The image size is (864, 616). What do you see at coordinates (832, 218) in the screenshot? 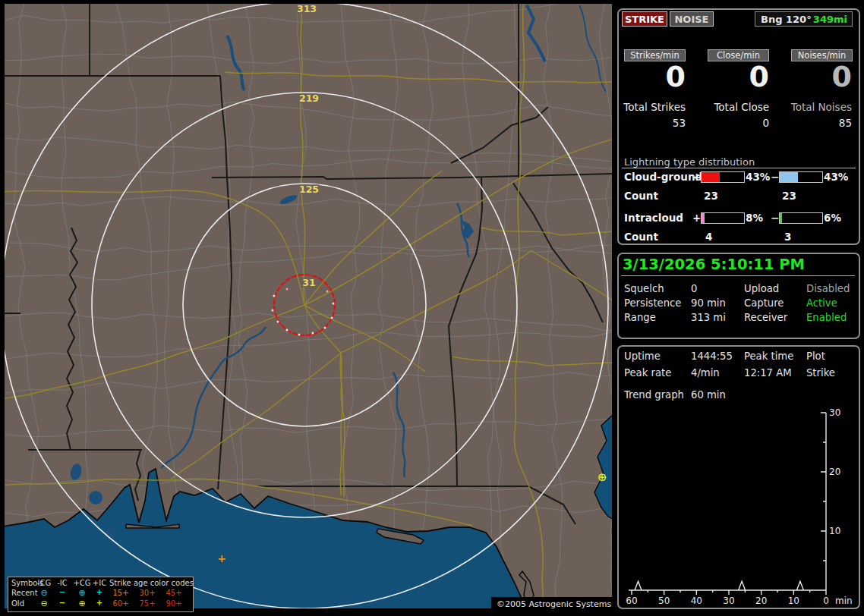
I see `ic-negative-pct: 6%` at bounding box center [832, 218].